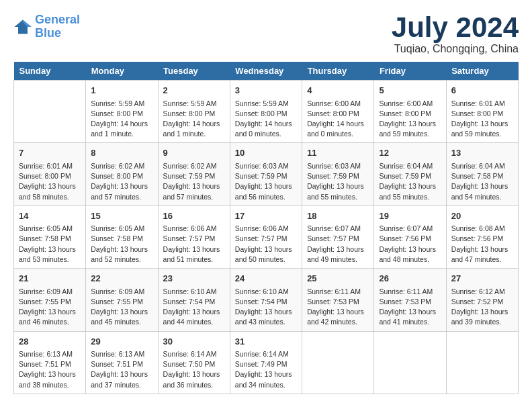 The image size is (532, 411). What do you see at coordinates (58, 27) in the screenshot?
I see `logo-text: General Blue` at bounding box center [58, 27].